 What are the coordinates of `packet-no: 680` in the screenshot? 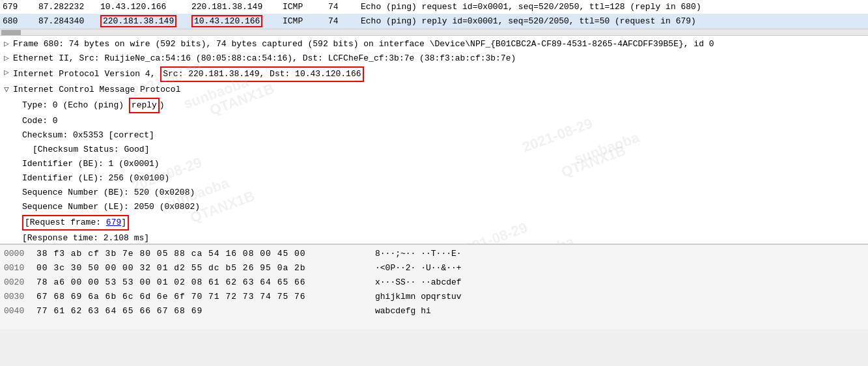 It's located at (21, 21).